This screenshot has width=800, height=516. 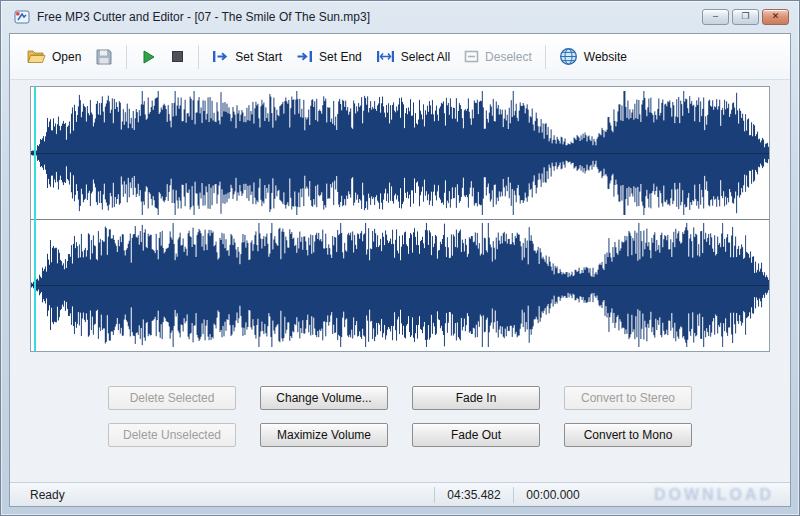 I want to click on convert-to-mono-button: Convert to Mono, so click(x=628, y=435).